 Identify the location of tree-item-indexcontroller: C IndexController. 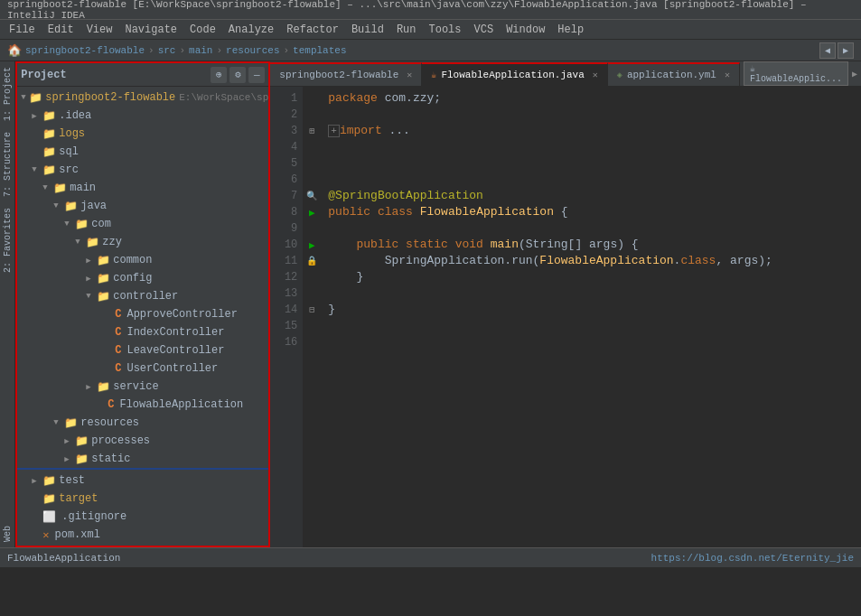
(143, 332).